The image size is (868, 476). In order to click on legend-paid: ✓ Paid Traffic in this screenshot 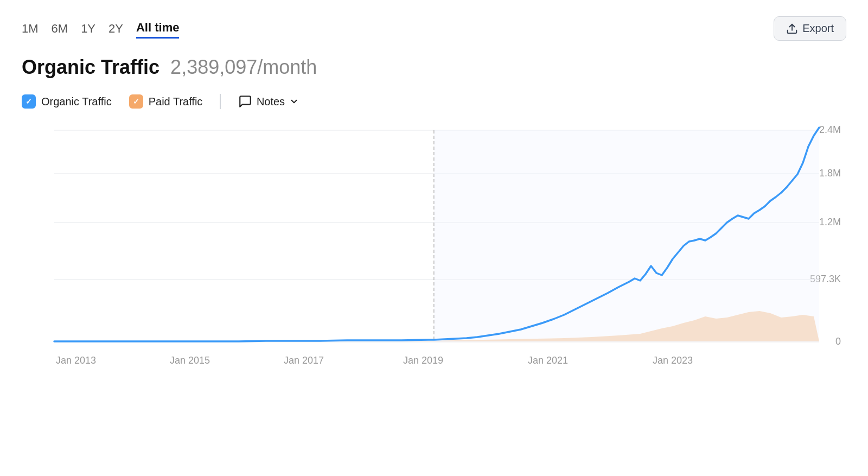, I will do `click(166, 101)`.